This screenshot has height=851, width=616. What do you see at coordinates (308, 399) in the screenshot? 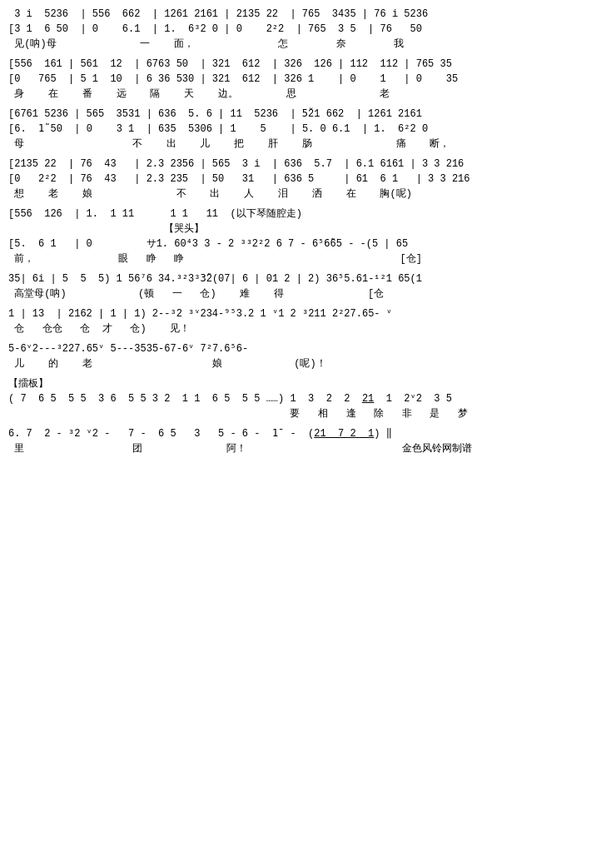
I see `notation-line-9a: ( 7 6 5 5 5 3 6 5 5 3 2 1 1 6 5 5 5 ……) …` at bounding box center [308, 399].